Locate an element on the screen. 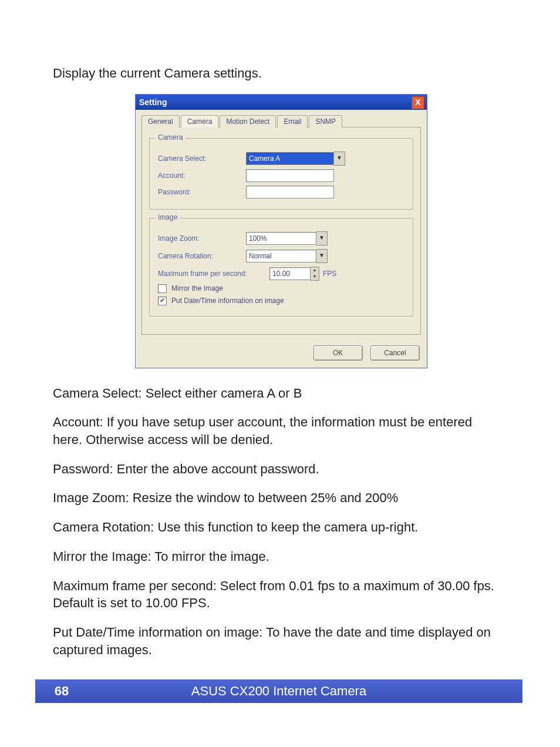 Image resolution: width=560 pixels, height=747 pixels. group-image-title: Image is located at coordinates (168, 217).